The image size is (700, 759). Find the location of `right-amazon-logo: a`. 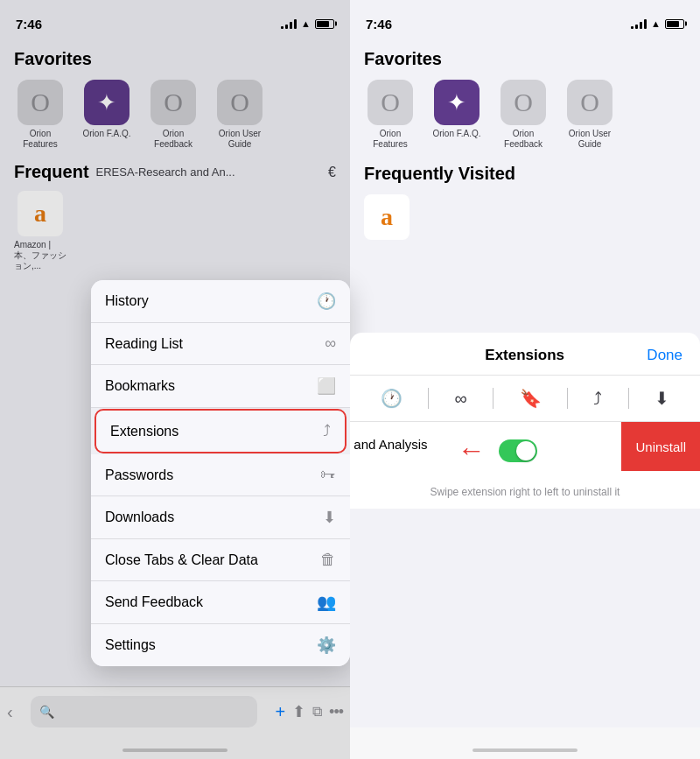

right-amazon-logo: a is located at coordinates (387, 217).